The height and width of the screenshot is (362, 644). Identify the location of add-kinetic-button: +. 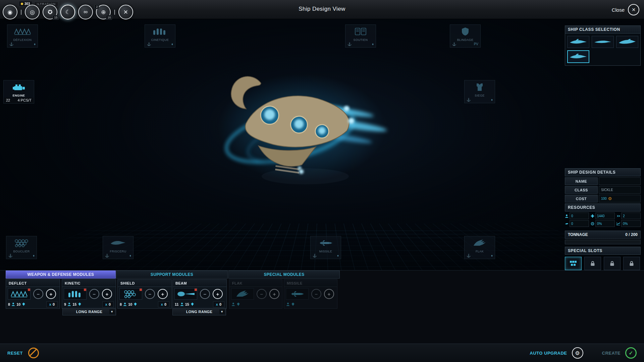
(107, 294).